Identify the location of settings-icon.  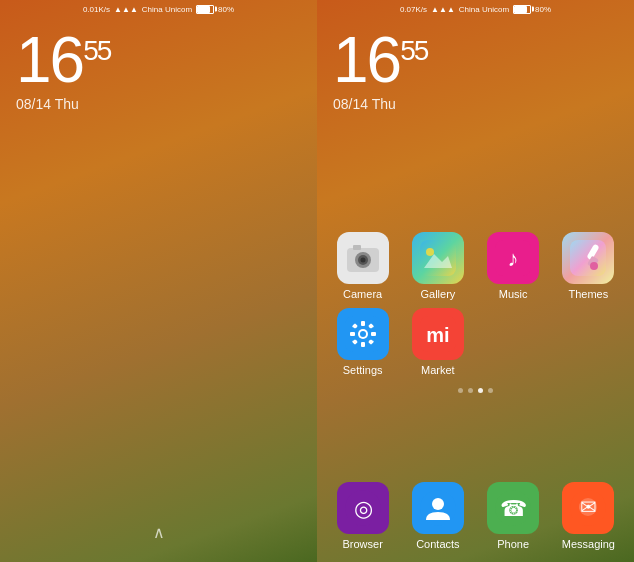
(363, 334).